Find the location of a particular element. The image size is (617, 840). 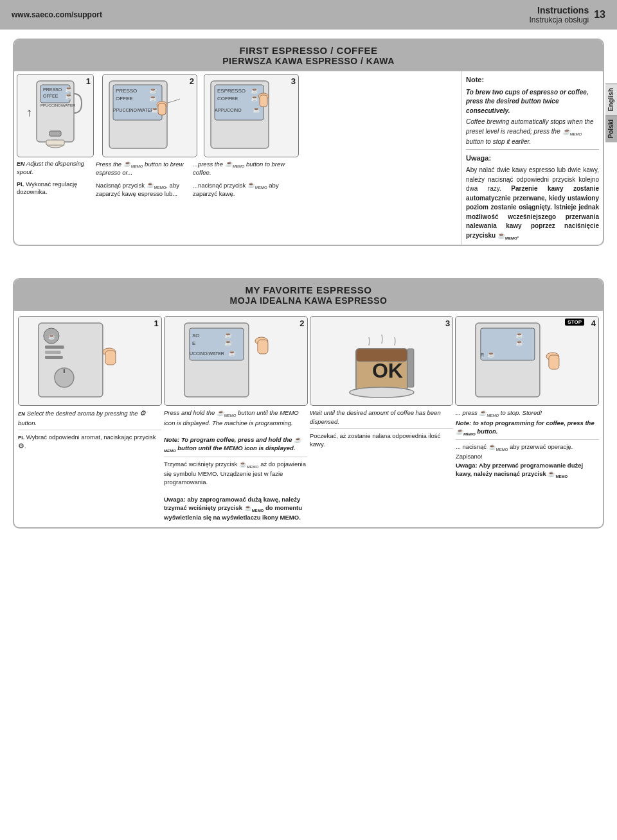

page-header: www.saeco.com/support Instructions Instr… is located at coordinates (308, 15).